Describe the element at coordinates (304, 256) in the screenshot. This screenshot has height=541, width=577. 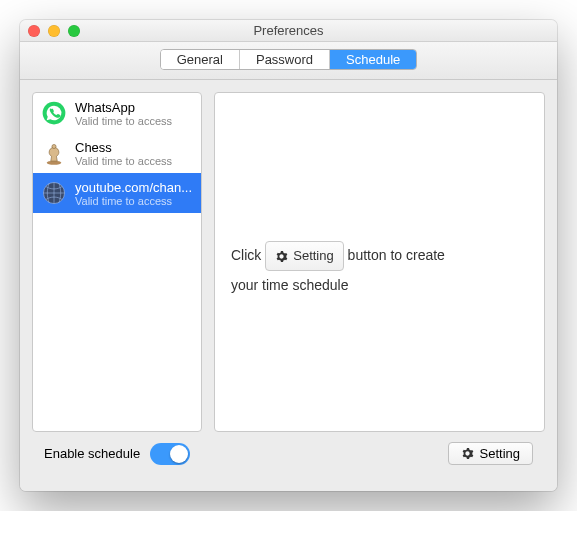
I see `inline-setting-button: Setting` at that location.